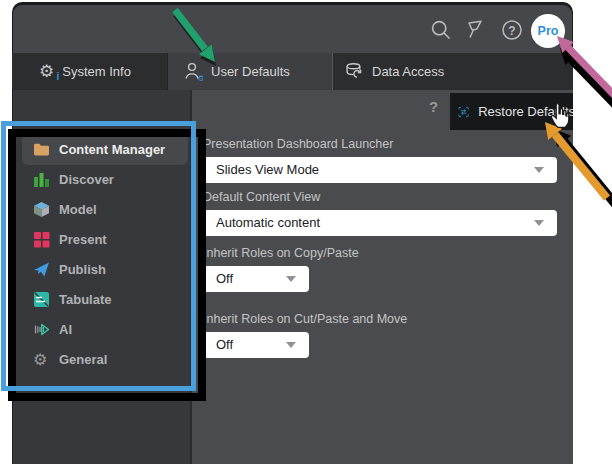 The image size is (612, 464). Describe the element at coordinates (380, 223) in the screenshot. I see `default-content-view-select: Automatic content` at that location.